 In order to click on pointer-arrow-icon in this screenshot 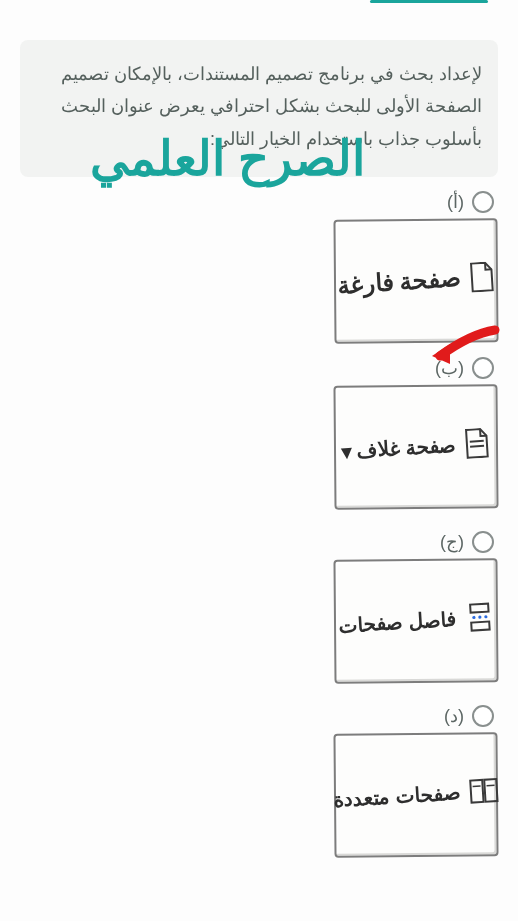, I will do `click(465, 347)`.